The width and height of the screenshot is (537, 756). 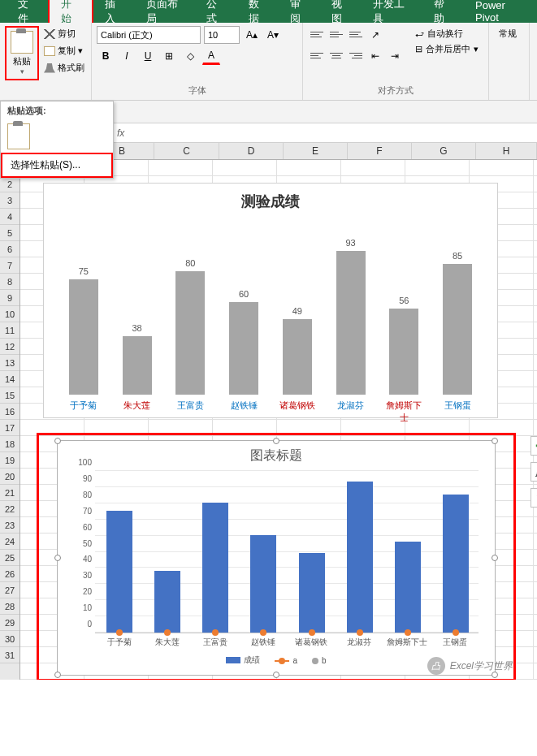 What do you see at coordinates (336, 34) in the screenshot?
I see `align-middle-button` at bounding box center [336, 34].